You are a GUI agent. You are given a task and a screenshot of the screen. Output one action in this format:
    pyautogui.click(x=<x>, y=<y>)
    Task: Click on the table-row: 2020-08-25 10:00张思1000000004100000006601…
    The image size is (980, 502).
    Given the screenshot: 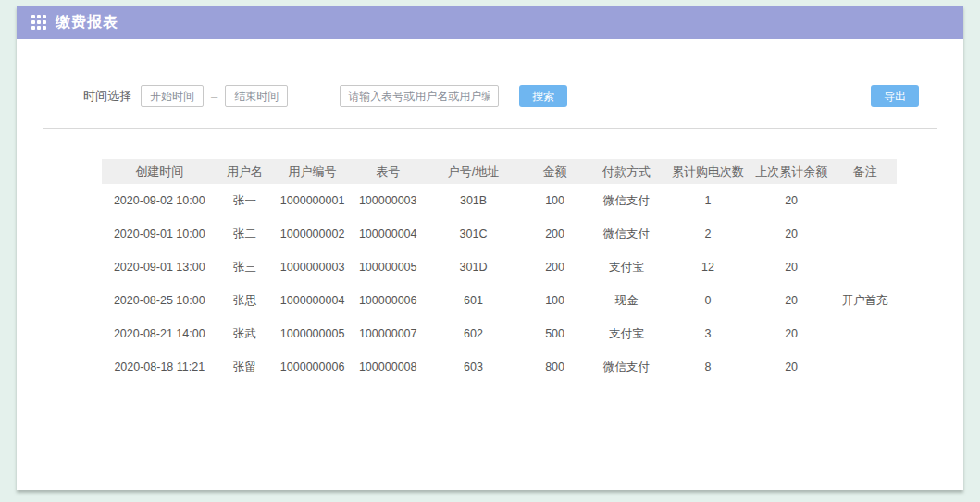 What is the action you would take?
    pyautogui.click(x=500, y=300)
    